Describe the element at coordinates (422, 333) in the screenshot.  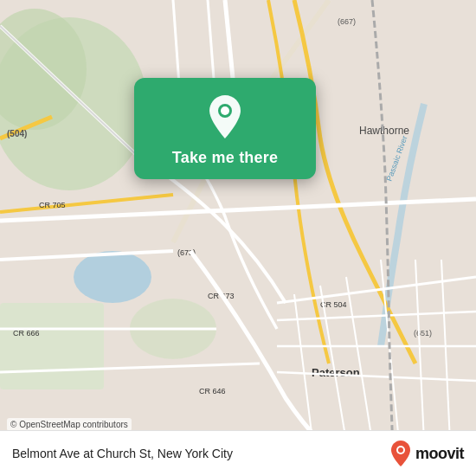
I see `svg-text: (651)` at that location.